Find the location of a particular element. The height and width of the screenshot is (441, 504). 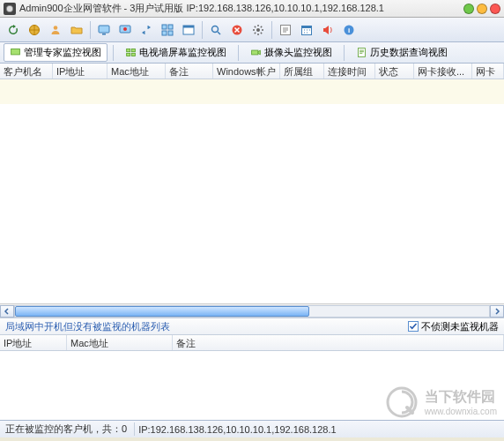

col-client-name: 客户机名 is located at coordinates (26, 71).